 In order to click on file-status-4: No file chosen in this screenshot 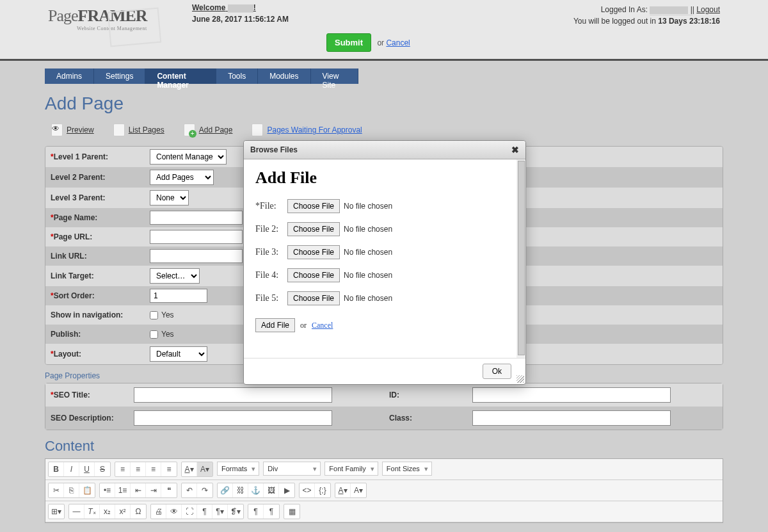, I will do `click(368, 275)`.